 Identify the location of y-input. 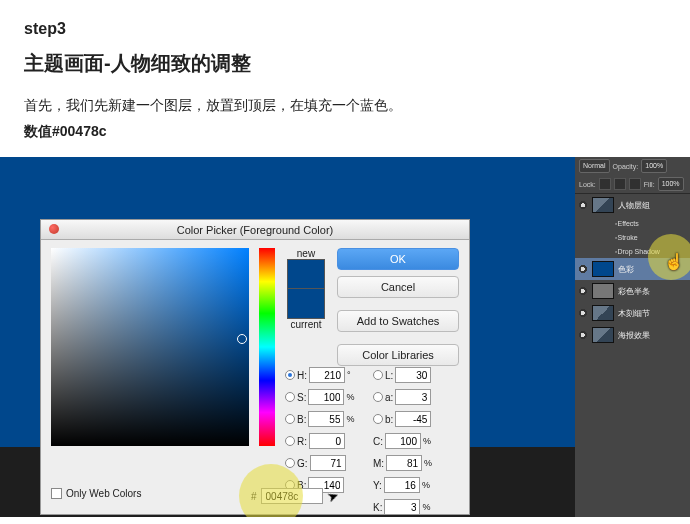
(402, 485).